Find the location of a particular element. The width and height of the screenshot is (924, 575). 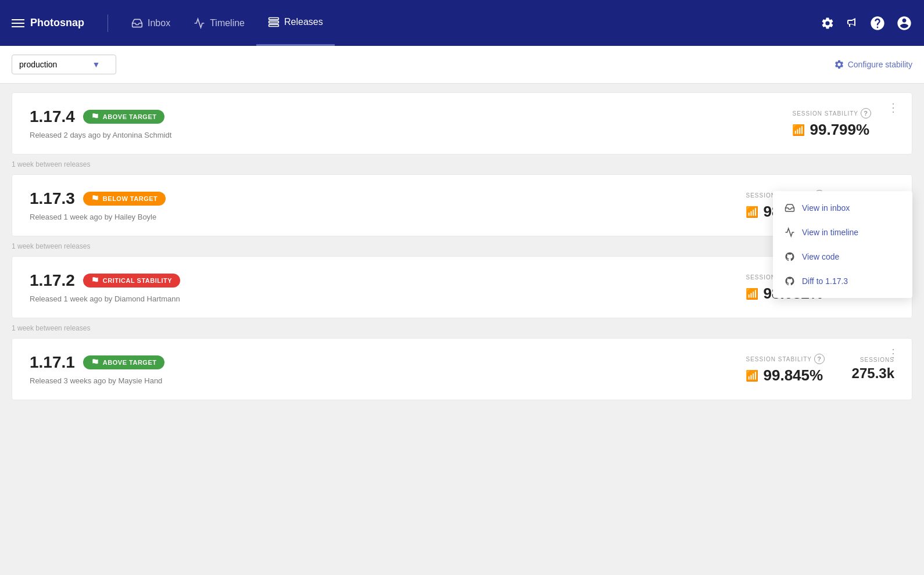

release-badge-1171: ABOVE TARGET is located at coordinates (124, 362).